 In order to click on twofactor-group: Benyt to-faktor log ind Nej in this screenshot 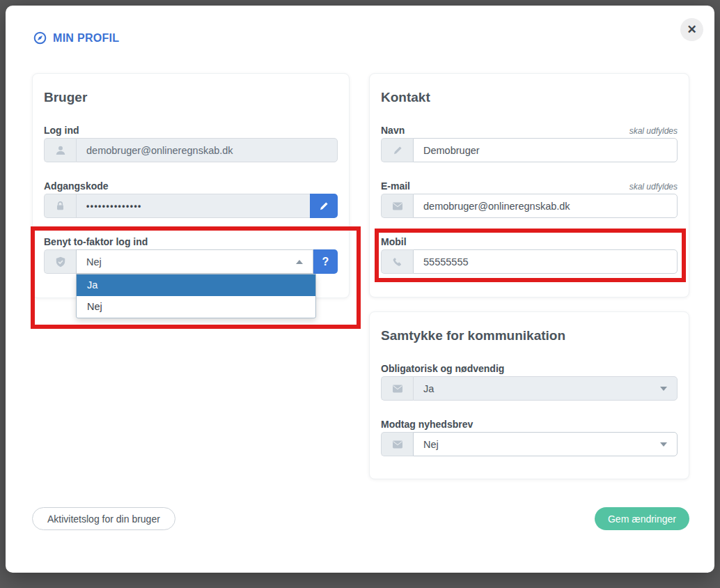, I will do `click(191, 254)`.